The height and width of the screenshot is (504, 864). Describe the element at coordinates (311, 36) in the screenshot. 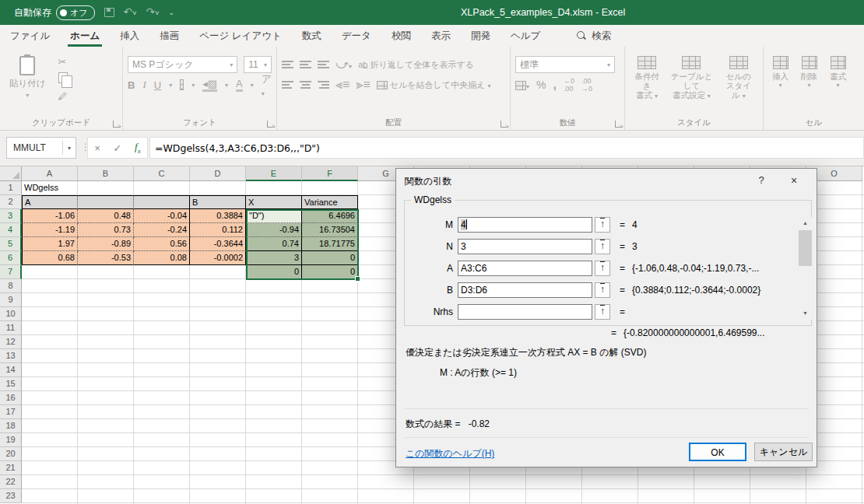

I see `tab-数式: 数式` at that location.